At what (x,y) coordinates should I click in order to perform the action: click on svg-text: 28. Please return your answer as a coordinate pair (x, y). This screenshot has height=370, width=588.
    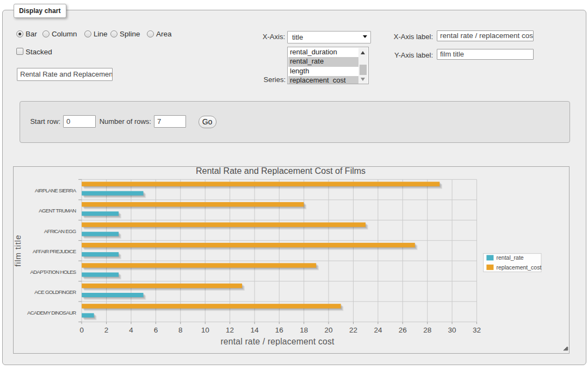
    Looking at the image, I should click on (428, 330).